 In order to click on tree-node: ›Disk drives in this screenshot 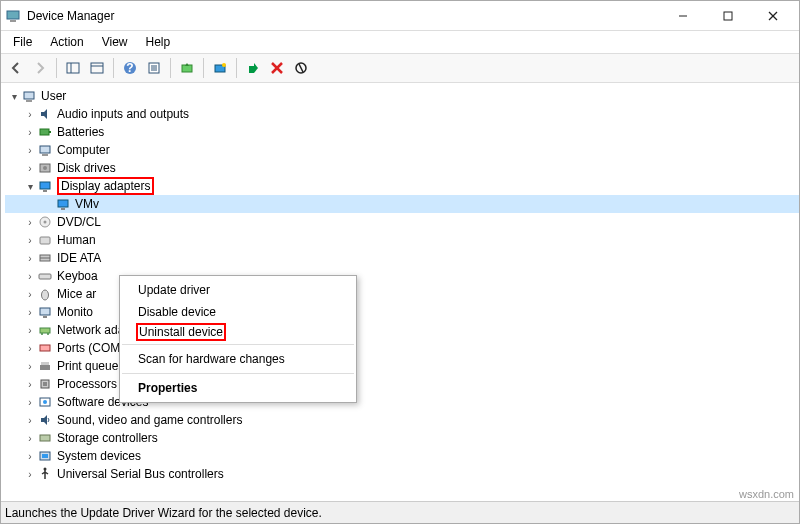, I will do `click(402, 168)`.